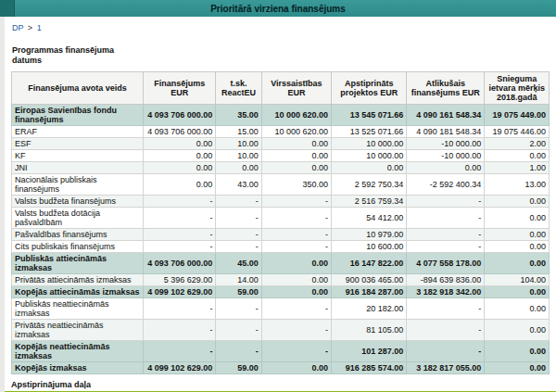  What do you see at coordinates (78, 219) in the screenshot?
I see `row-label: Valsts budžeta dotācija pašvaldībām` at bounding box center [78, 219].